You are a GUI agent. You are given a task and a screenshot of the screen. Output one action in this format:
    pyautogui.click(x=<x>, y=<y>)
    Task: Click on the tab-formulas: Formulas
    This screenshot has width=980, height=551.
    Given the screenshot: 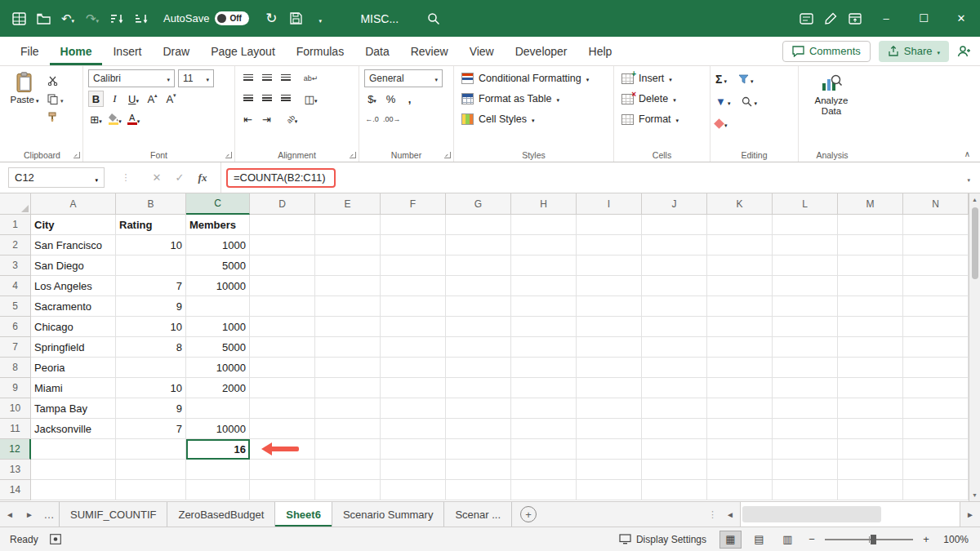 What is the action you would take?
    pyautogui.click(x=320, y=51)
    